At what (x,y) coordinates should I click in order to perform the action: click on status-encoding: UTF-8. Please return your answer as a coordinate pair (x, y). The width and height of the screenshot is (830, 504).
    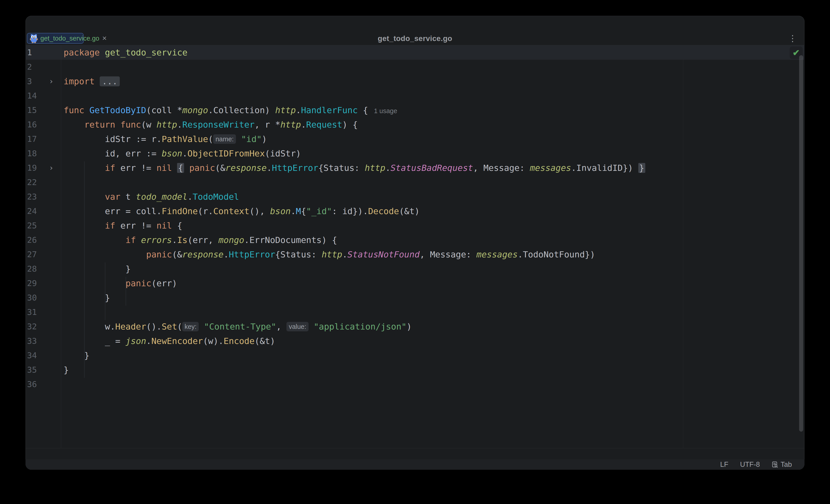
    Looking at the image, I should click on (750, 465).